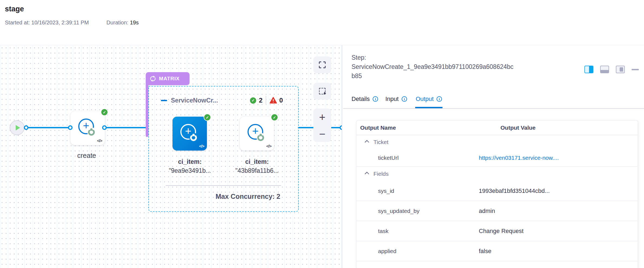 The height and width of the screenshot is (268, 644). I want to click on duration: Duration: 19s, so click(122, 23).